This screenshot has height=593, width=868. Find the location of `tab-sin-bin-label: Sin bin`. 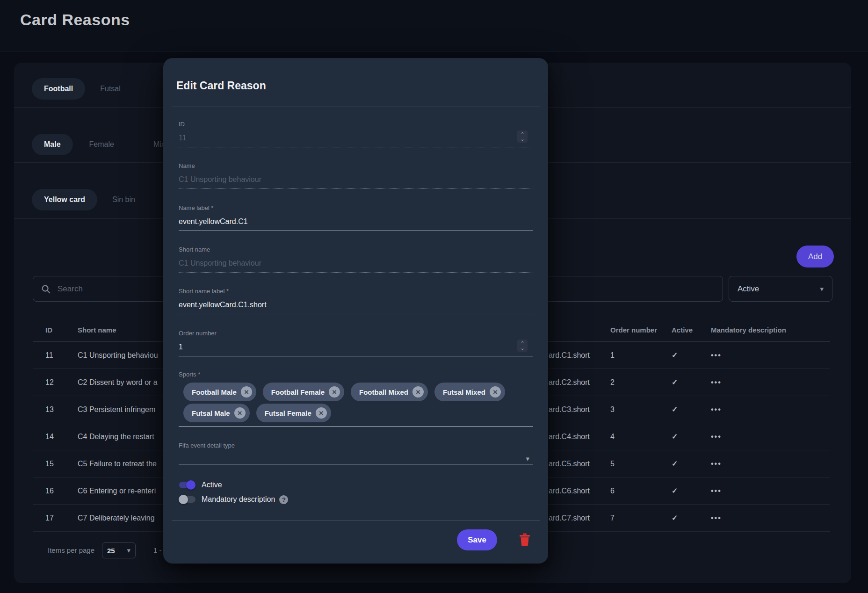

tab-sin-bin-label: Sin bin is located at coordinates (123, 200).